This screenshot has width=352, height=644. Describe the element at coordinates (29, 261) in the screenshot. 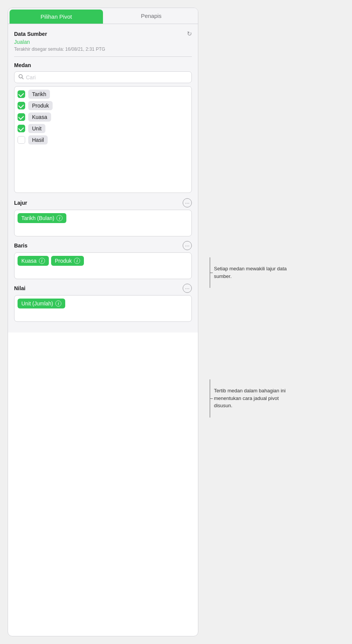

I see `baris-tag-kuasa-label: Kuasa` at that location.